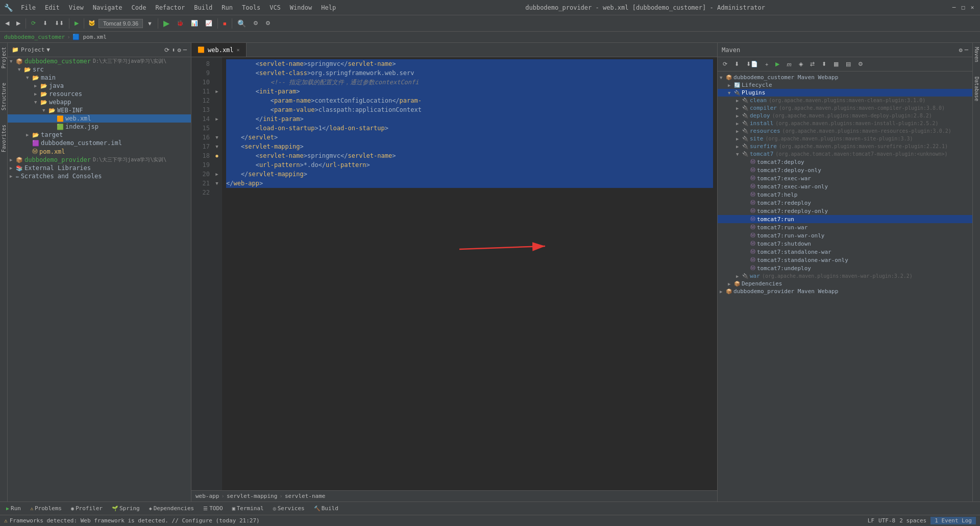 The image size is (980, 526). Describe the element at coordinates (29, 8) in the screenshot. I see `menu-file: File` at that location.